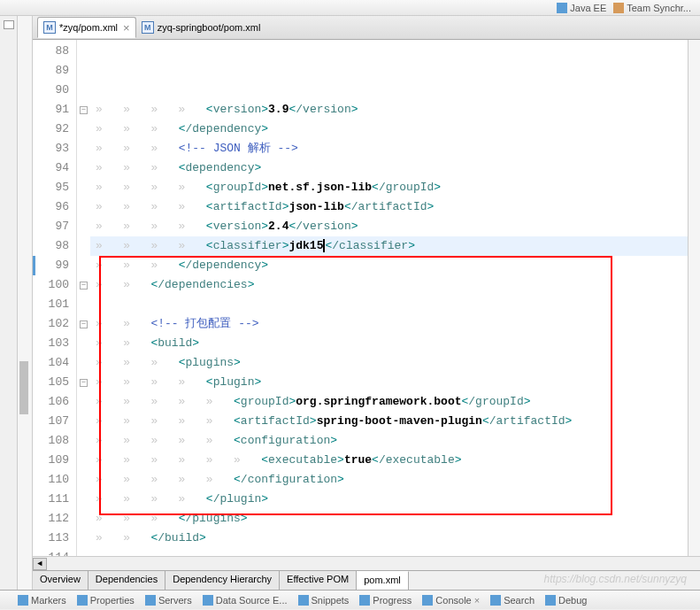 The width and height of the screenshot is (700, 610). Describe the element at coordinates (51, 382) in the screenshot. I see `line-number: 105` at that location.